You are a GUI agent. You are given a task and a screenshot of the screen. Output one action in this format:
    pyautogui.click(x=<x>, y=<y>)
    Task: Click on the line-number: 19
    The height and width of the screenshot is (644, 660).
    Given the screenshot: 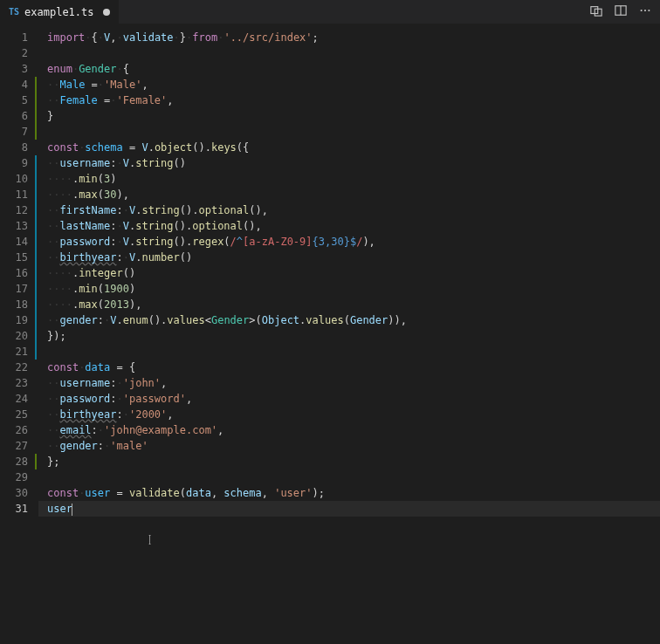 What is the action you would take?
    pyautogui.click(x=14, y=320)
    